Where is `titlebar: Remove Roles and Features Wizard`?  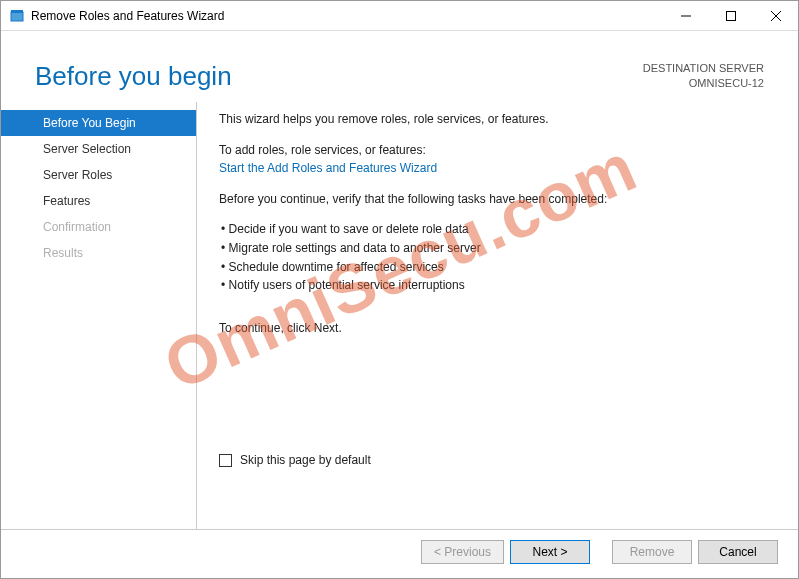 titlebar: Remove Roles and Features Wizard is located at coordinates (400, 16).